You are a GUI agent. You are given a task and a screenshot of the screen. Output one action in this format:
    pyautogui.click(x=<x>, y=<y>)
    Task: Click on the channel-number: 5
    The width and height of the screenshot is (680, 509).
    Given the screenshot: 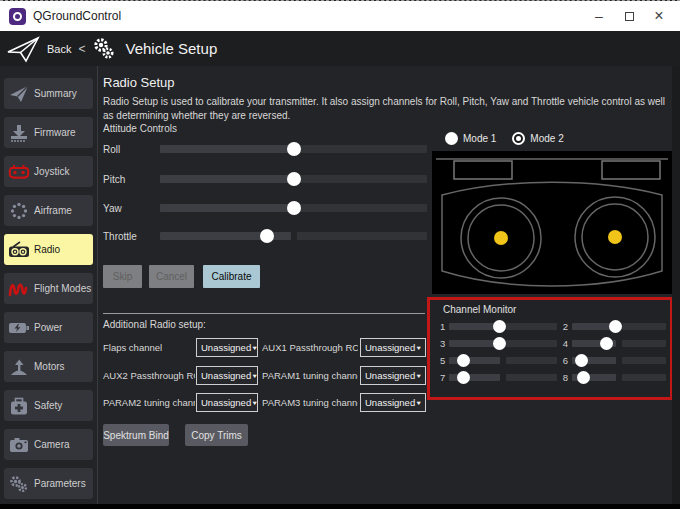 What is the action you would take?
    pyautogui.click(x=444, y=360)
    